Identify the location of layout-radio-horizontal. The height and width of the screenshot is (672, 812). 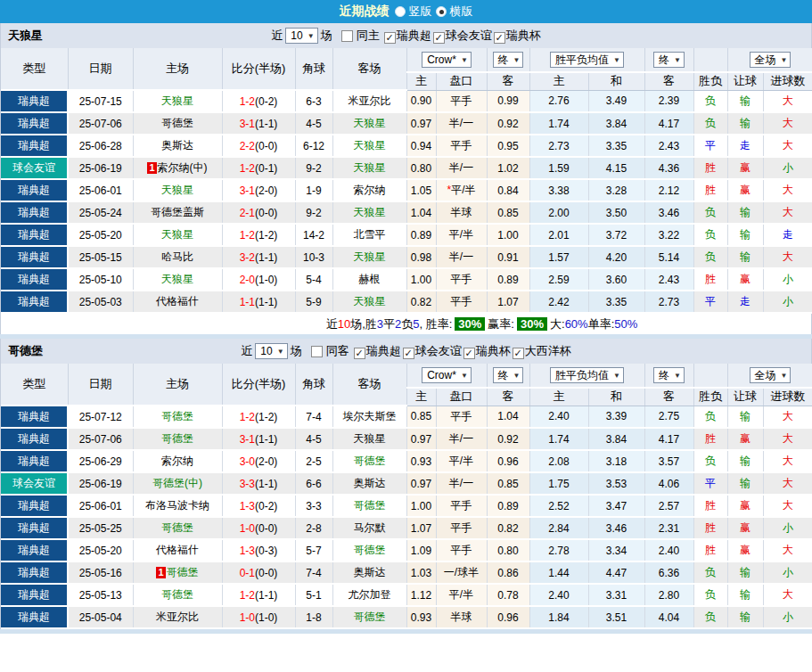
(441, 12).